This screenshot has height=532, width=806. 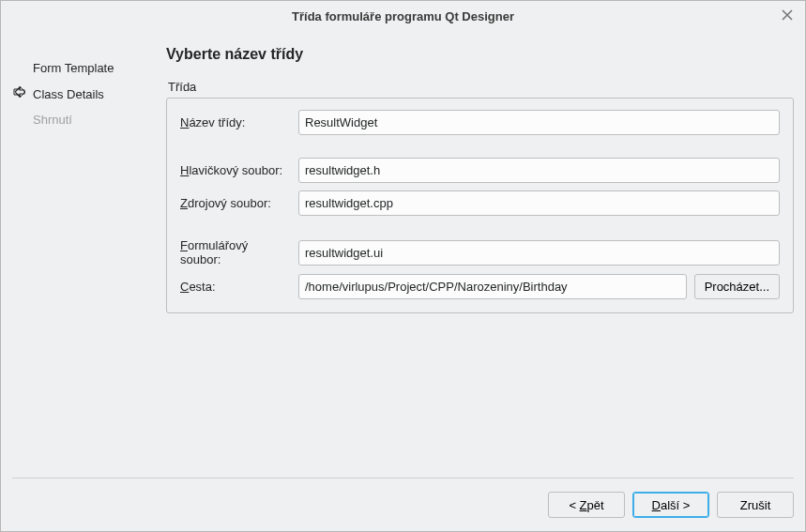 What do you see at coordinates (787, 15) in the screenshot?
I see `close-icon` at bounding box center [787, 15].